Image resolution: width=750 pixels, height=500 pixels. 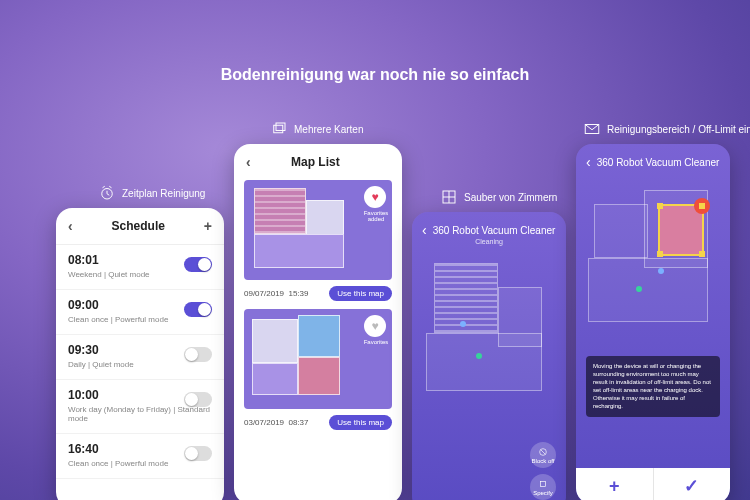 What do you see at coordinates (318, 359) in the screenshot?
I see `map-thumbnail: ♥Favorites` at bounding box center [318, 359].